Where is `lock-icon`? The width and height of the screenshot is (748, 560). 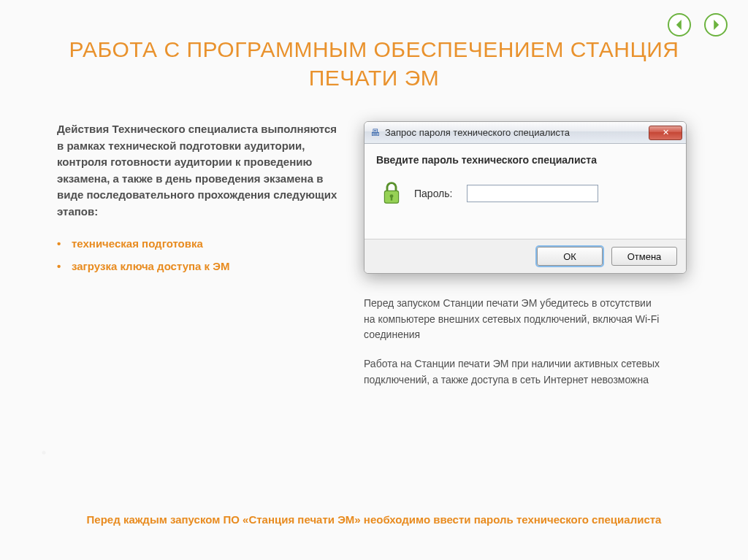 lock-icon is located at coordinates (392, 193).